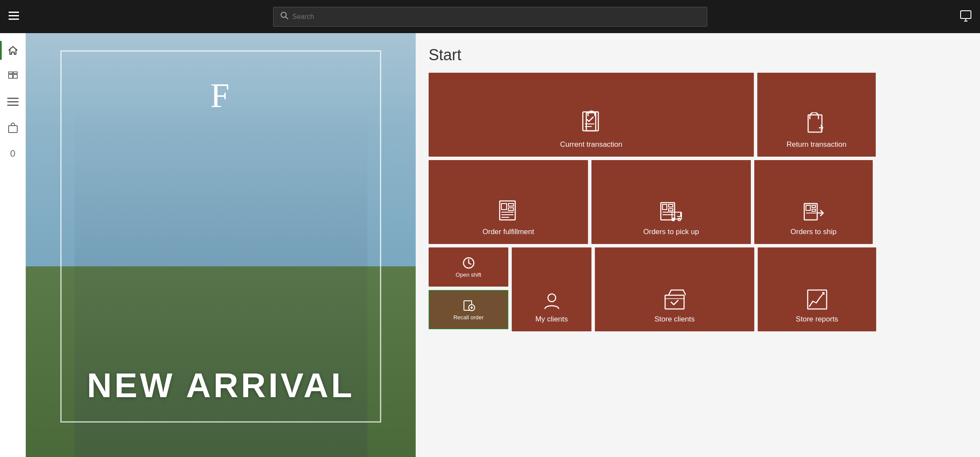  What do you see at coordinates (817, 289) in the screenshot?
I see `tile-store-reports: Store reports` at bounding box center [817, 289].